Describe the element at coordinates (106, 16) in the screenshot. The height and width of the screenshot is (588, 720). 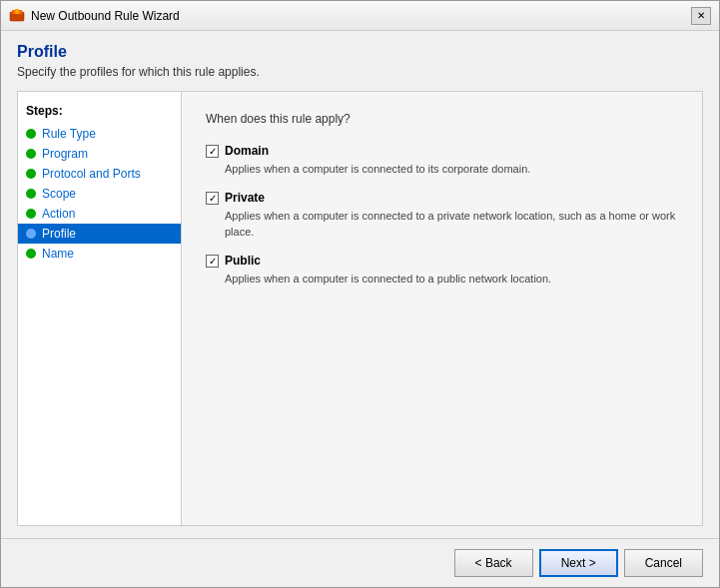
I see `window-title: New Outbound Rule Wizard` at that location.